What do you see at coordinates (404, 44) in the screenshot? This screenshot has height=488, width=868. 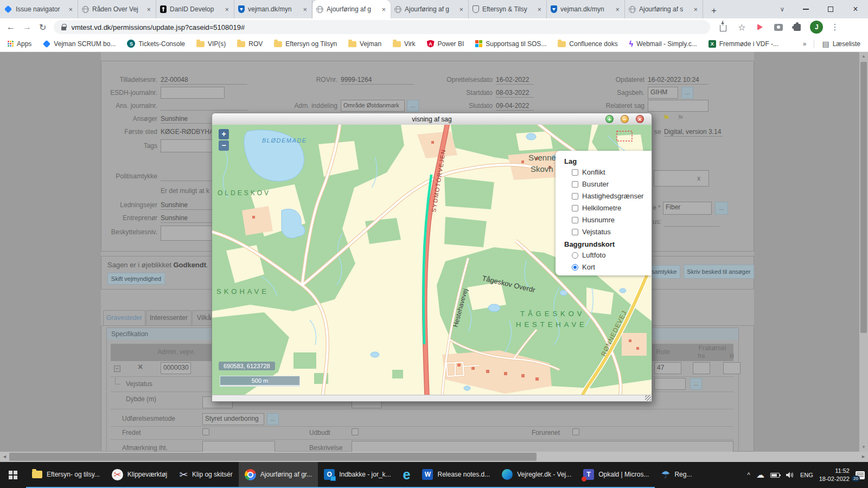 I see `bookmark-virk: Virk` at bounding box center [404, 44].